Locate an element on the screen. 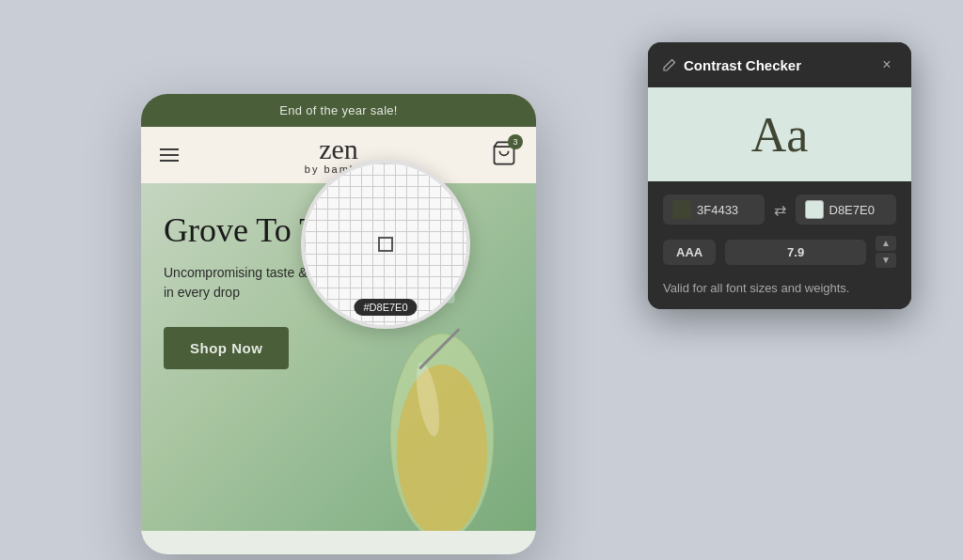  cart-badge: 3 is located at coordinates (515, 142).